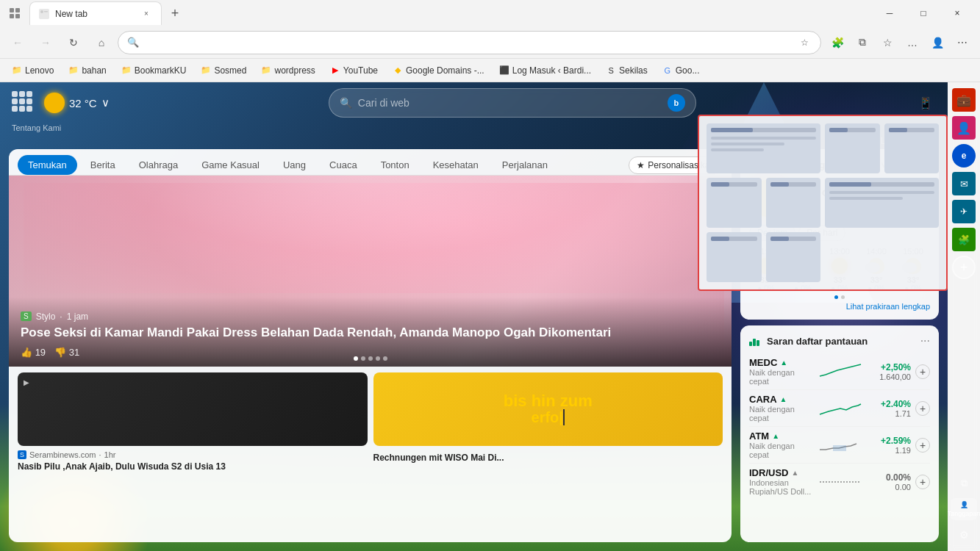 The image size is (980, 551). I want to click on sidebar-edge-icon: e, so click(964, 156).